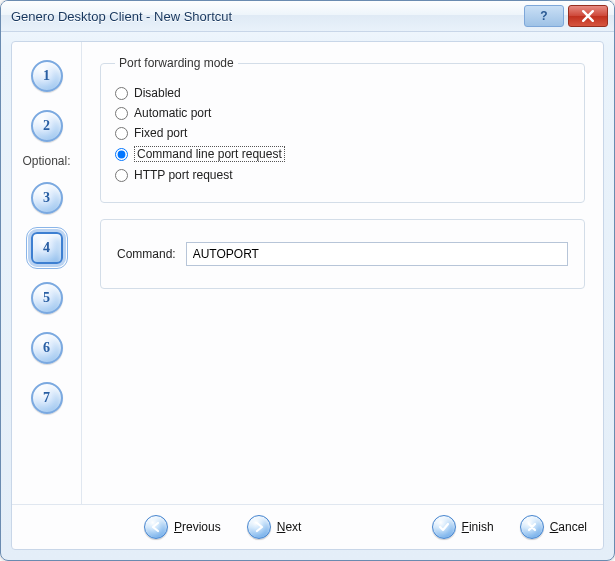  What do you see at coordinates (274, 527) in the screenshot?
I see `next-button: Next` at bounding box center [274, 527].